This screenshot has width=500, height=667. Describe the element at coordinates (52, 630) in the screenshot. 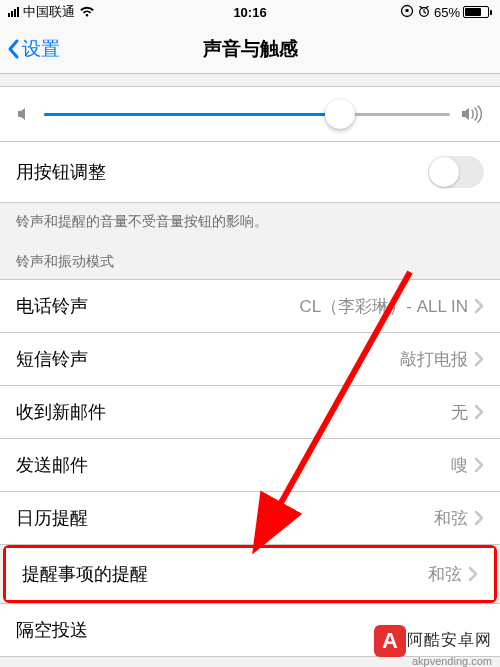

I see `row-label: 隔空投送` at that location.